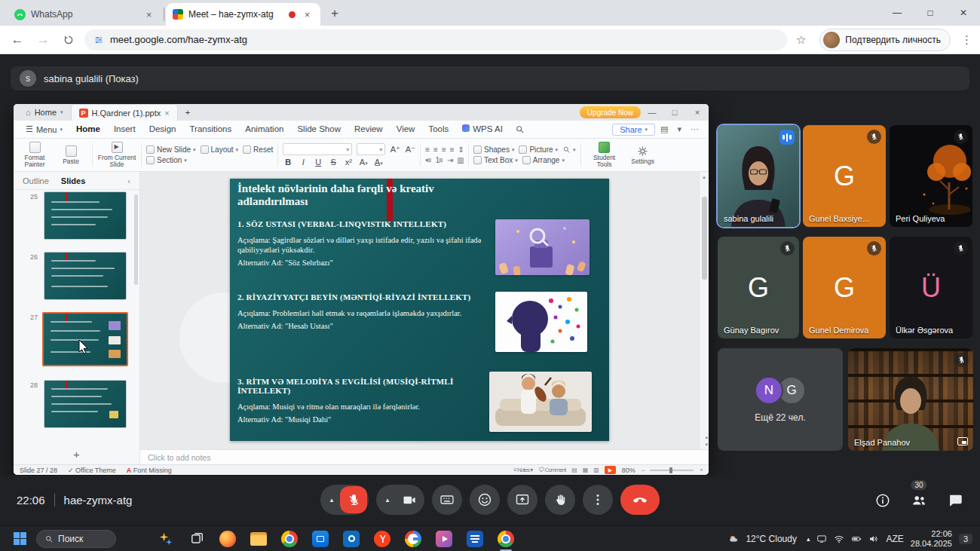  I want to click on settings-button: Settings, so click(643, 155).